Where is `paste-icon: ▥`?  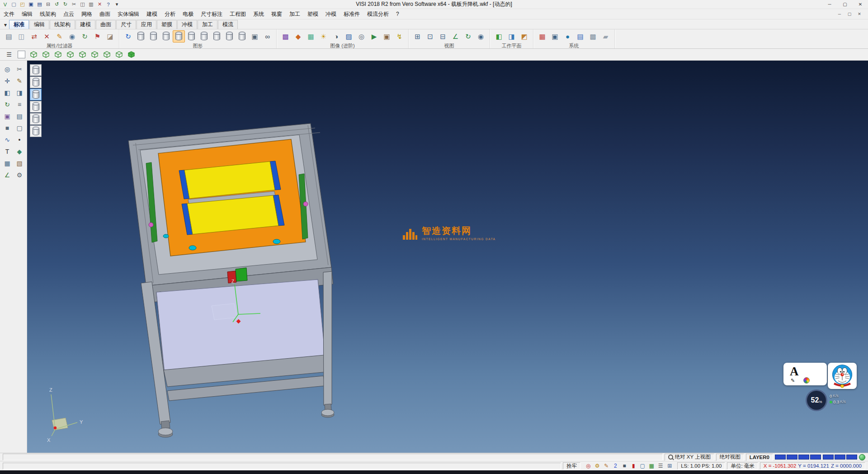 paste-icon: ▥ is located at coordinates (91, 5).